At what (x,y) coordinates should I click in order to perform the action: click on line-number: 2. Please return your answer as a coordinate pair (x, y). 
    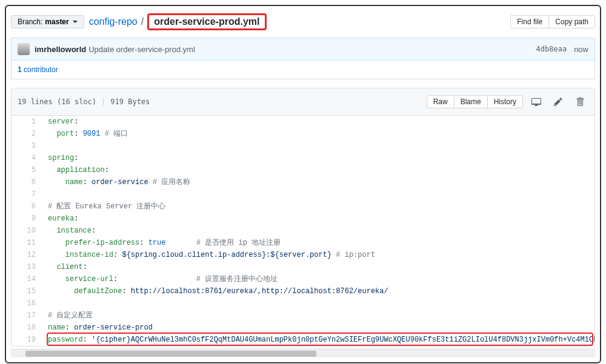
    Looking at the image, I should click on (27, 134).